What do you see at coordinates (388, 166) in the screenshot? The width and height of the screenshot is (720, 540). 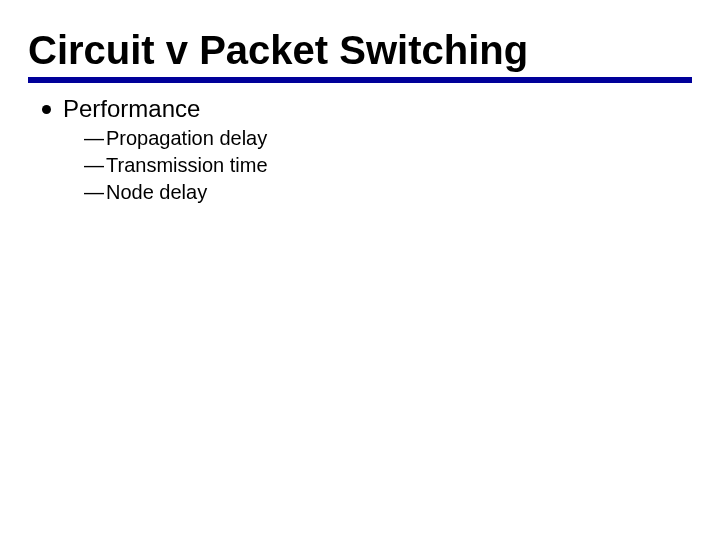 I see `sub-item: — Transmission time` at bounding box center [388, 166].